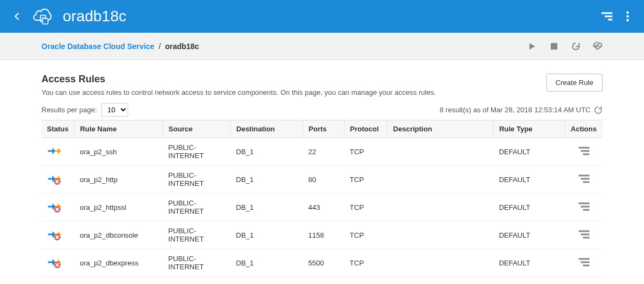 This screenshot has width=644, height=284. I want to click on table-row: ora_p2_sshPUBLIC-INTERNETDB_122TCPDEFAUL…, so click(322, 152).